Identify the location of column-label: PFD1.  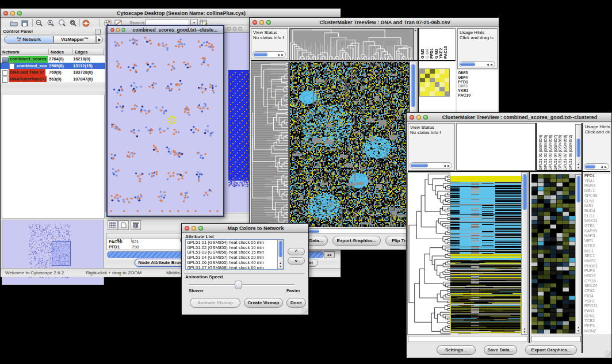
(431, 44).